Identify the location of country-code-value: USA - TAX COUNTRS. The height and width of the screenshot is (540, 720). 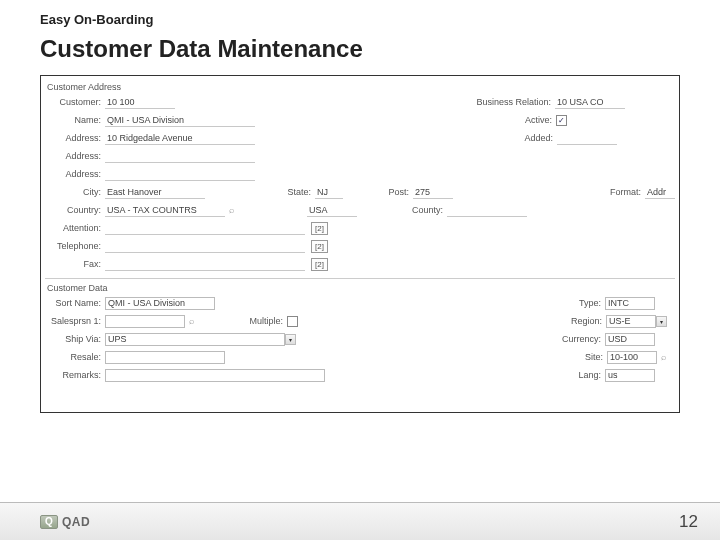
(165, 210).